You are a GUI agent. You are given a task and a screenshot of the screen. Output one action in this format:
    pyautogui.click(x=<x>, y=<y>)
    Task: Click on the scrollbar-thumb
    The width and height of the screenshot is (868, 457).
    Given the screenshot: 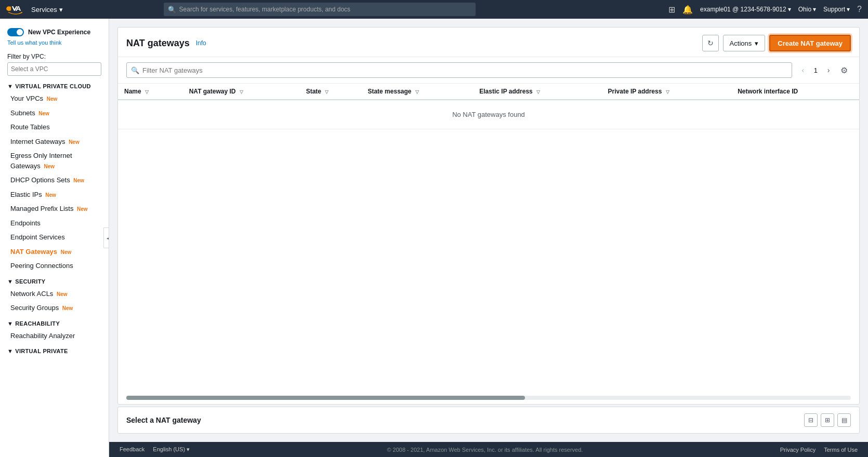 What is the action you would take?
    pyautogui.click(x=325, y=398)
    